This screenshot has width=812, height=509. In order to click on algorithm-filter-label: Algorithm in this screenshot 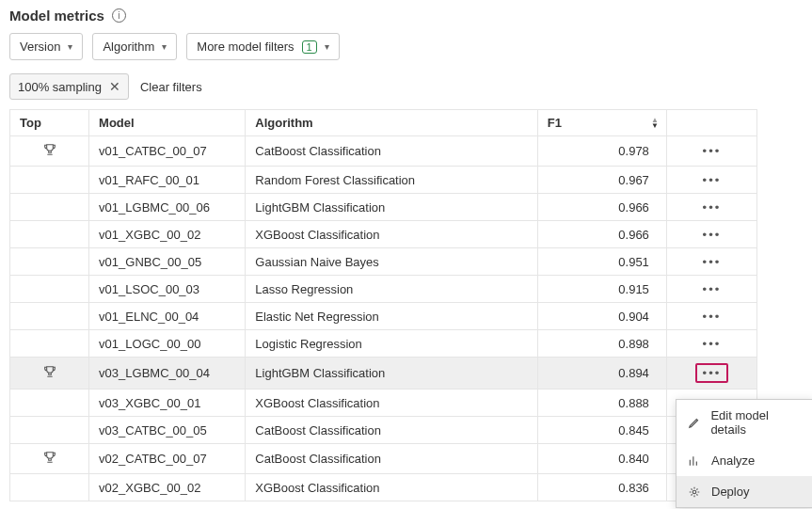, I will do `click(128, 47)`.